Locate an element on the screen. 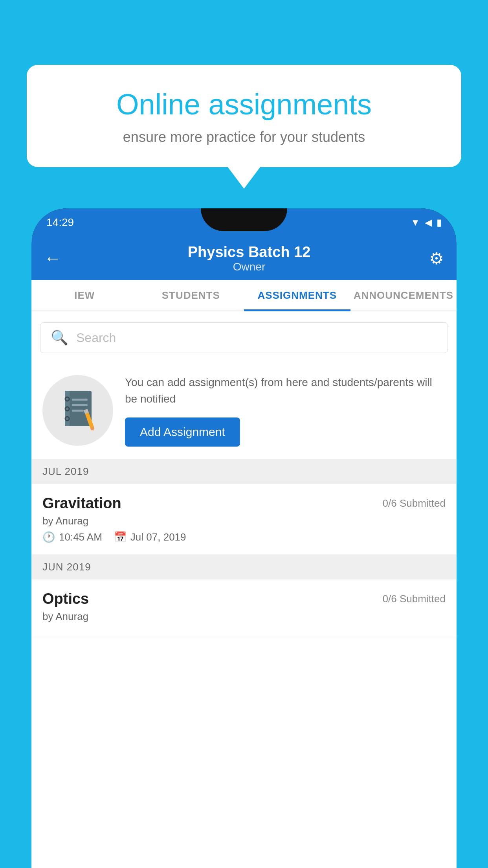 The image size is (488, 868). assignment-submitted-optics: 0/6 Submitted is located at coordinates (414, 599).